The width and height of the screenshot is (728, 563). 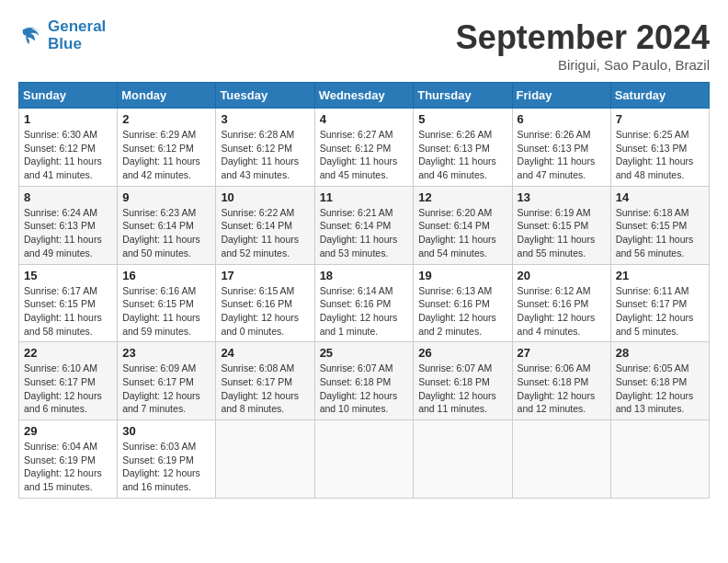 I want to click on sunrise-text: Sunrise: 6:07 AM, so click(x=364, y=368).